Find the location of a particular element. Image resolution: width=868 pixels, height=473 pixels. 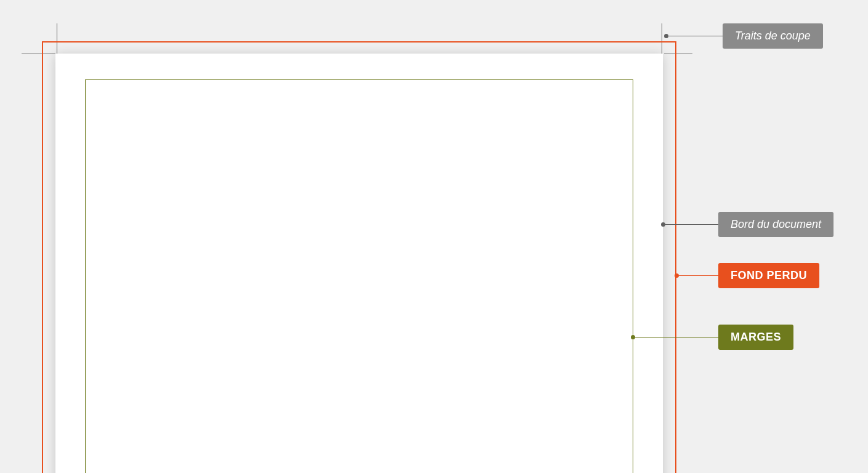

label-crop-marks: Traits de coupe is located at coordinates (773, 36).